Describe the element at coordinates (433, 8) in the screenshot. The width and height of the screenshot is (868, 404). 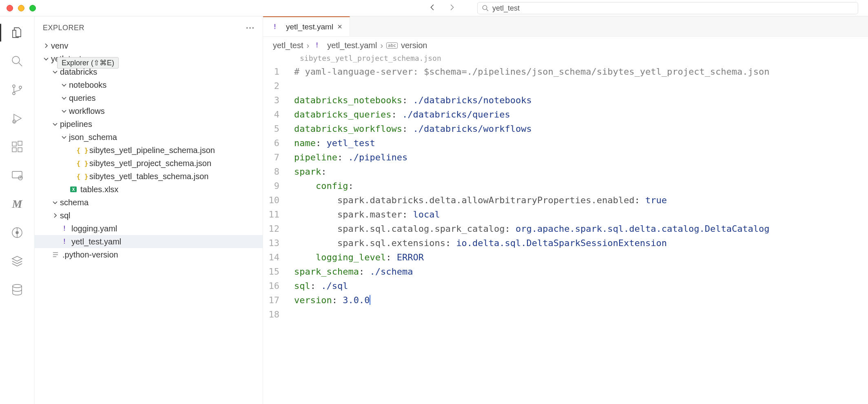
I see `nav-back-button` at that location.